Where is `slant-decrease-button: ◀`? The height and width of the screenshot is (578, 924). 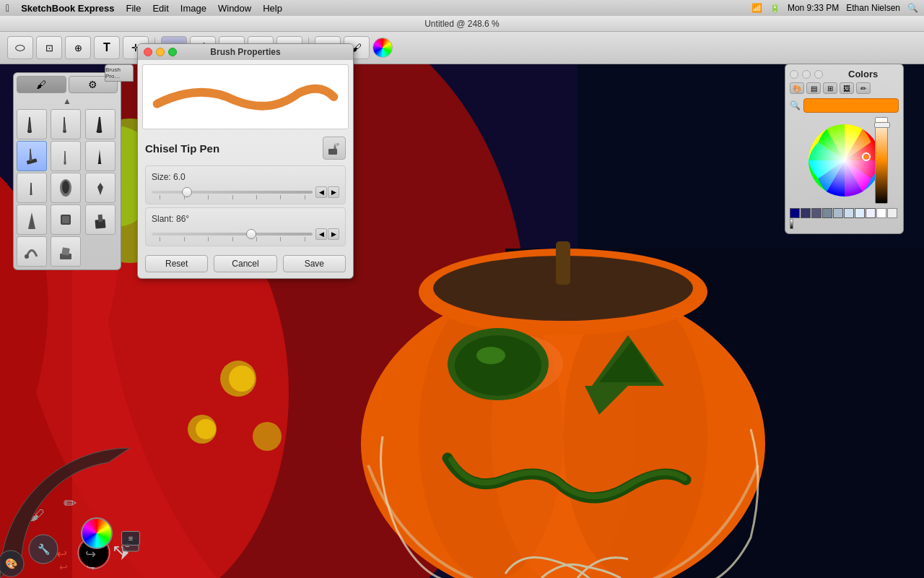
slant-decrease-button: ◀ is located at coordinates (321, 234).